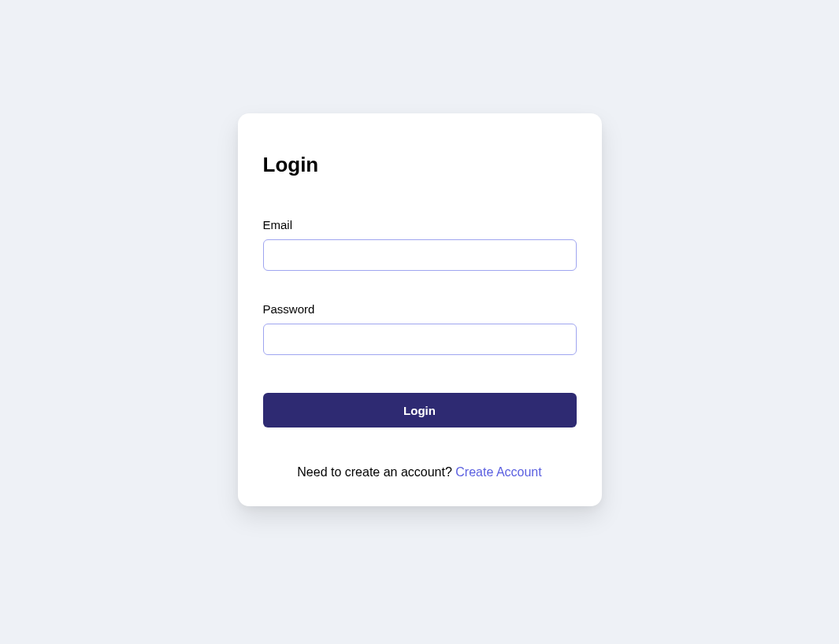 This screenshot has height=644, width=839. Describe the element at coordinates (377, 472) in the screenshot. I see `footer-prompt-text: Need to create an account?` at that location.